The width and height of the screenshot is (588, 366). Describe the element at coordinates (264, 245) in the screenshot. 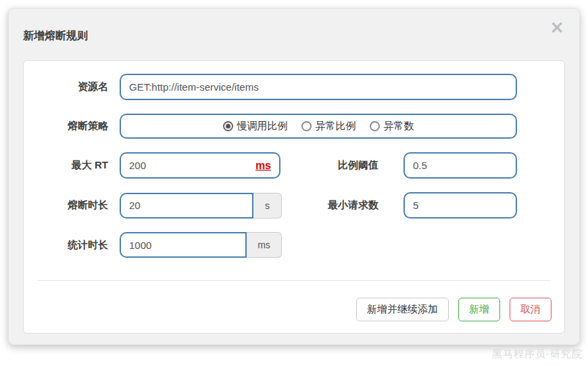

I see `stat-duration-unit: ms` at that location.